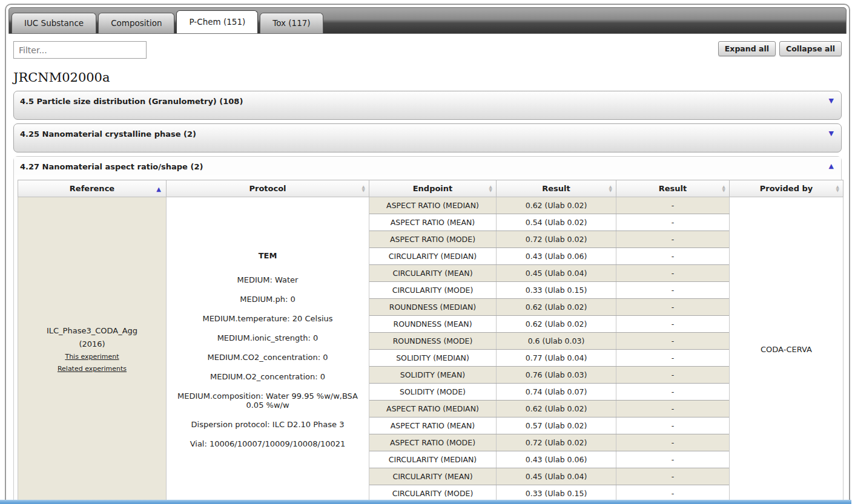  What do you see at coordinates (556, 392) in the screenshot?
I see `result-cell: 0.74 (Ulab 0.07)` at bounding box center [556, 392].